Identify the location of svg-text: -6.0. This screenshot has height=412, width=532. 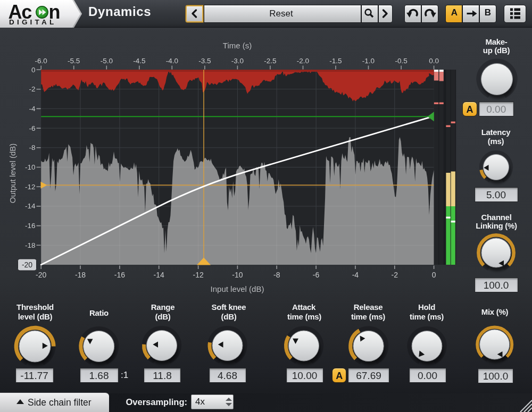
(41, 61).